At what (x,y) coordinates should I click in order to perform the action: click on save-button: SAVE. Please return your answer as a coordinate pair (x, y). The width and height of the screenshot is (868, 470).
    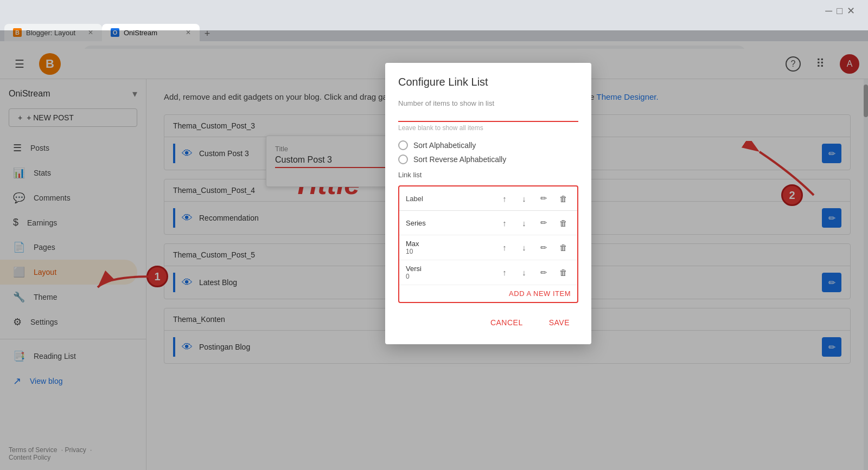
    Looking at the image, I should click on (559, 323).